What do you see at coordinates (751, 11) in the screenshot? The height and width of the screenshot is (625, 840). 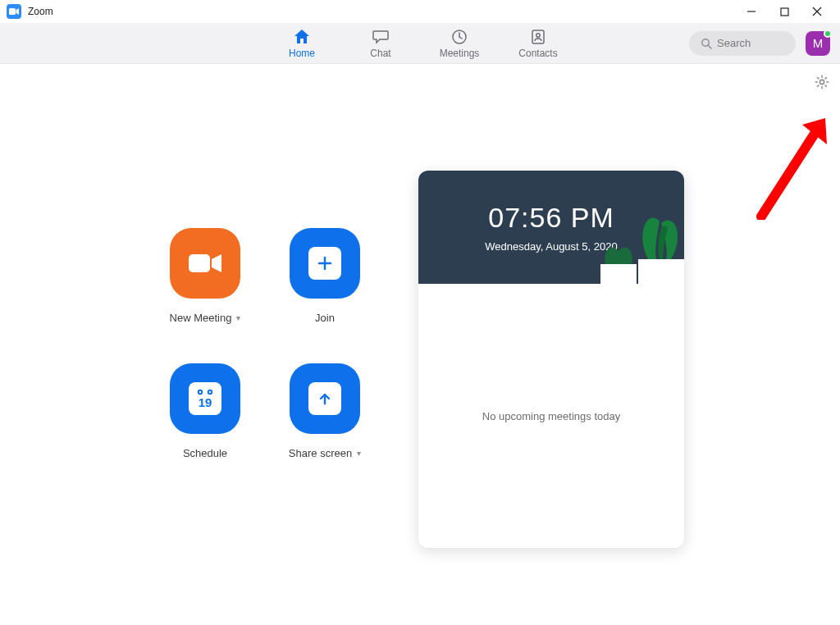 I see `window-minimize-button` at bounding box center [751, 11].